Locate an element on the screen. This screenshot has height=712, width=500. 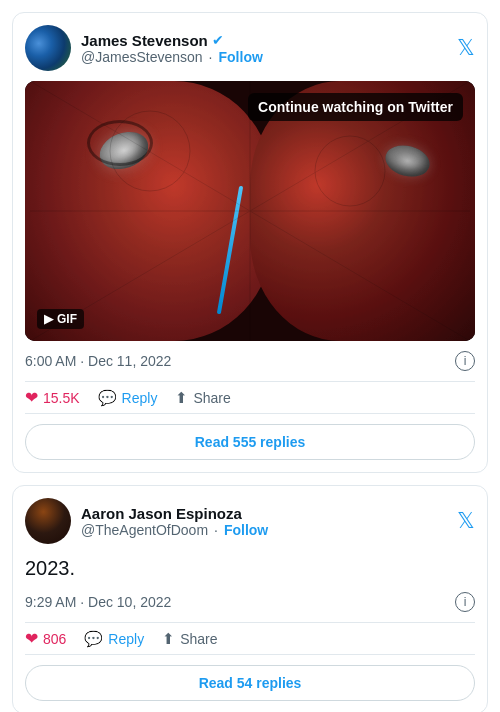
verified-icon-1: ✔ is located at coordinates (218, 40).